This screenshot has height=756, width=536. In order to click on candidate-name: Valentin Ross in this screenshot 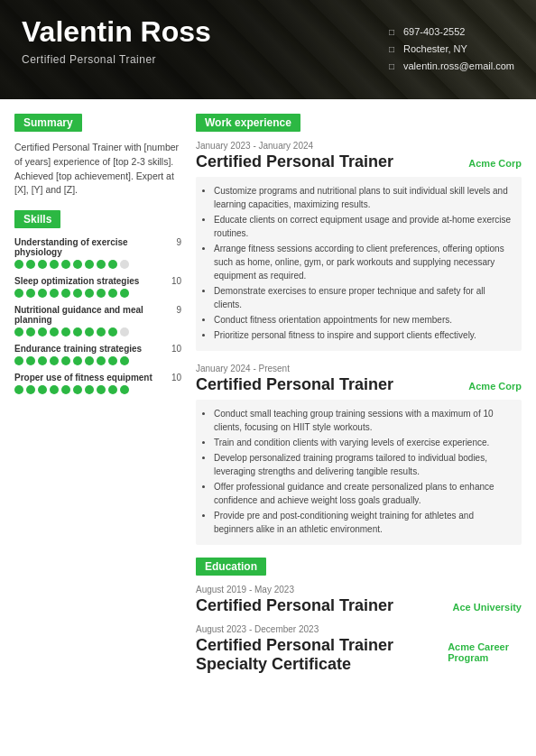, I will do `click(204, 32)`.